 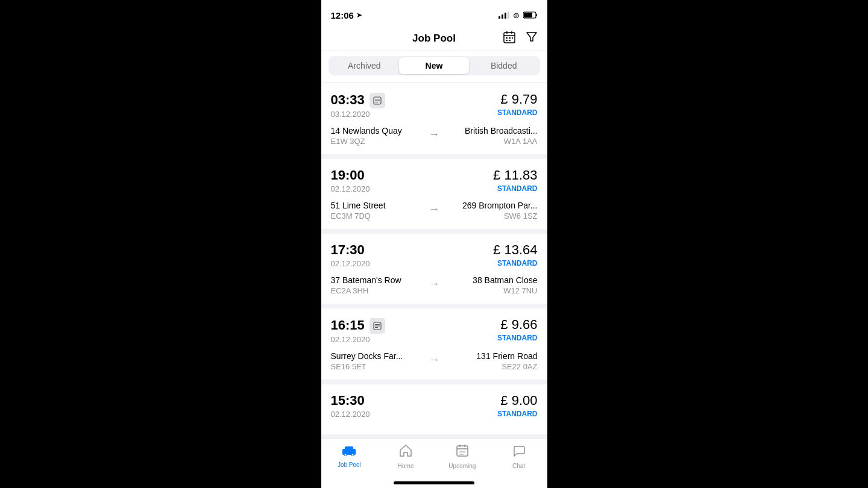 I want to click on nav-item-home: Home, so click(x=406, y=457).